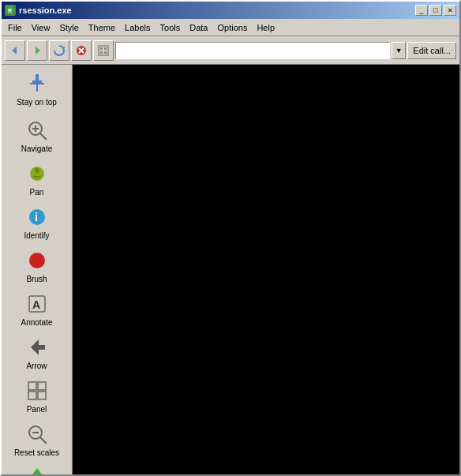 The height and width of the screenshot is (476, 461). Describe the element at coordinates (37, 84) in the screenshot. I see `pin-icon` at that location.